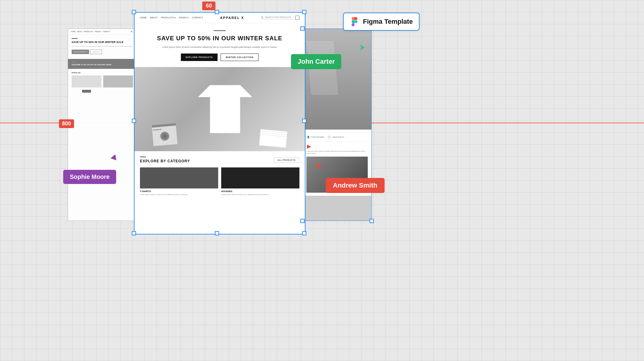  Describe the element at coordinates (179, 194) in the screenshot. I see `tshirts-desc: Lorem ipsum dolor sit amet cons adipisci…` at that location.